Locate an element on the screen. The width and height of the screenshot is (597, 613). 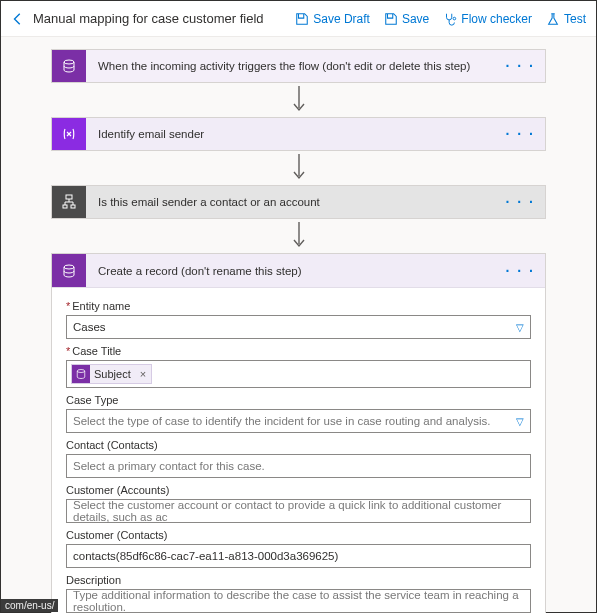
step-trigger-menu: · · · is located at coordinates (526, 66).